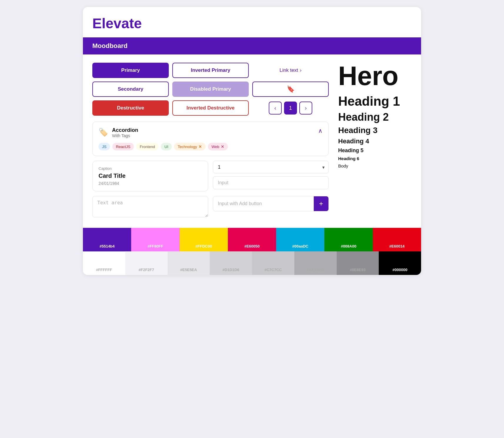  What do you see at coordinates (291, 70) in the screenshot?
I see `link-text-container: Link text ›` at bounding box center [291, 70].